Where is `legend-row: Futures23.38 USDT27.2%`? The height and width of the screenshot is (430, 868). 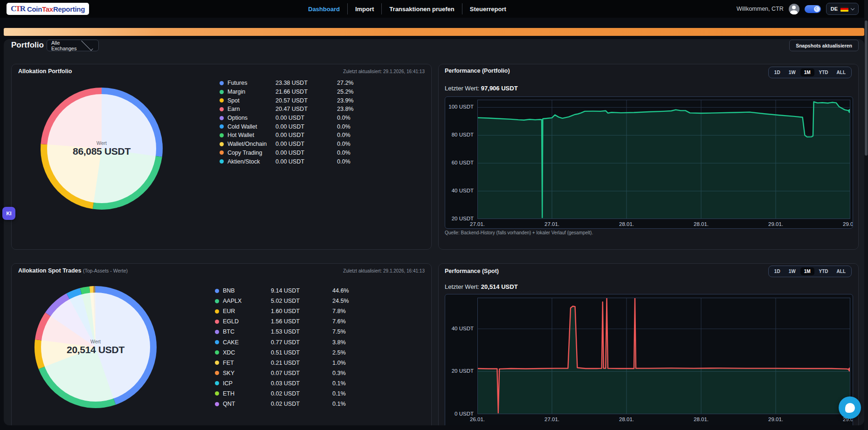 legend-row: Futures23.38 USDT27.2% is located at coordinates (286, 83).